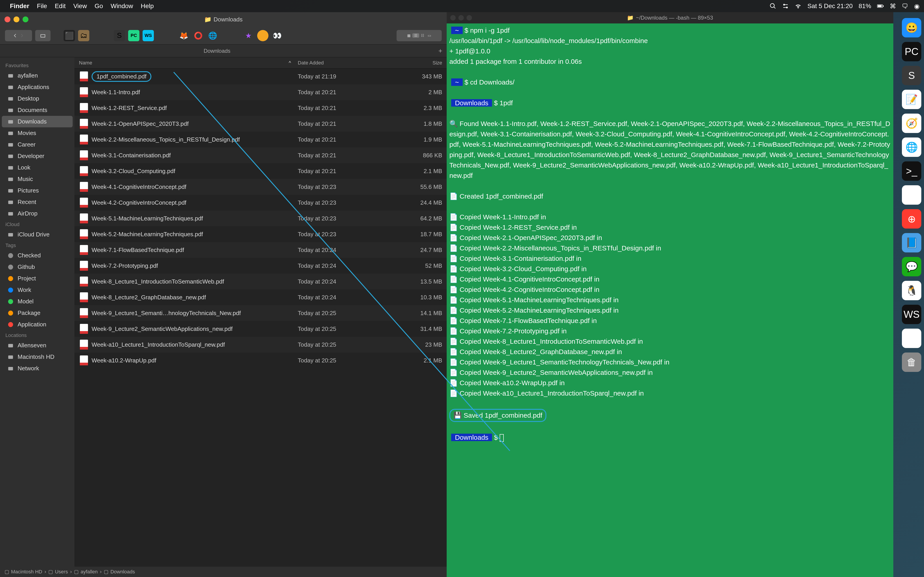  What do you see at coordinates (912, 171) in the screenshot?
I see `dock-app-terminal: >_` at bounding box center [912, 171].